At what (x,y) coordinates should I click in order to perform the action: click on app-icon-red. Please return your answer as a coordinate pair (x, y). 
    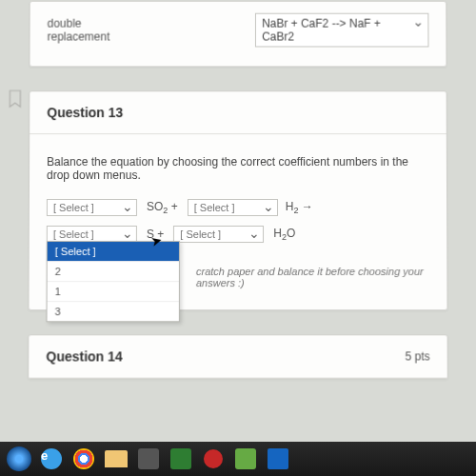
    Looking at the image, I should click on (213, 459).